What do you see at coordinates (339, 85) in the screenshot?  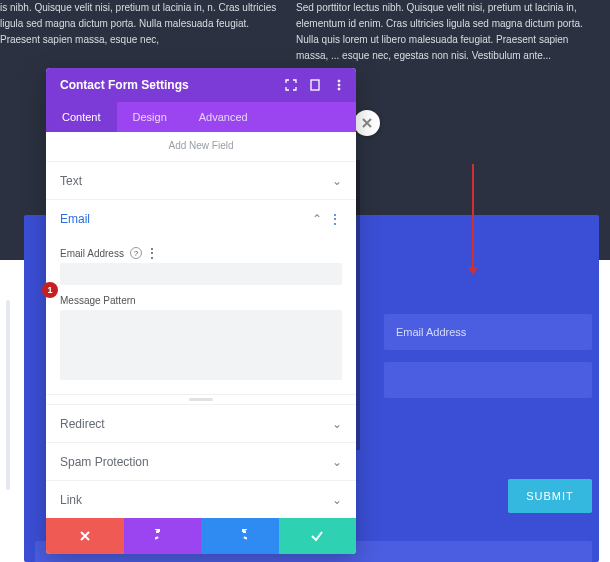 I see `more-icon` at bounding box center [339, 85].